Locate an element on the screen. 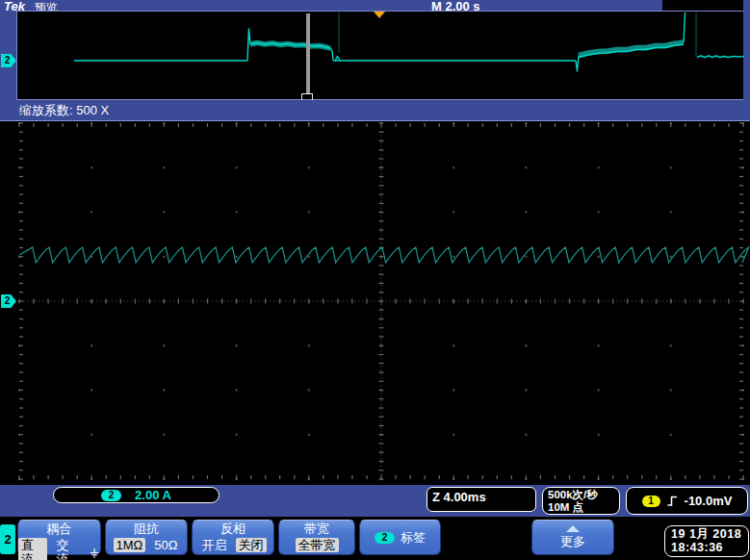 The height and width of the screenshot is (560, 750). rising-edge-trigger-icon is located at coordinates (672, 500).